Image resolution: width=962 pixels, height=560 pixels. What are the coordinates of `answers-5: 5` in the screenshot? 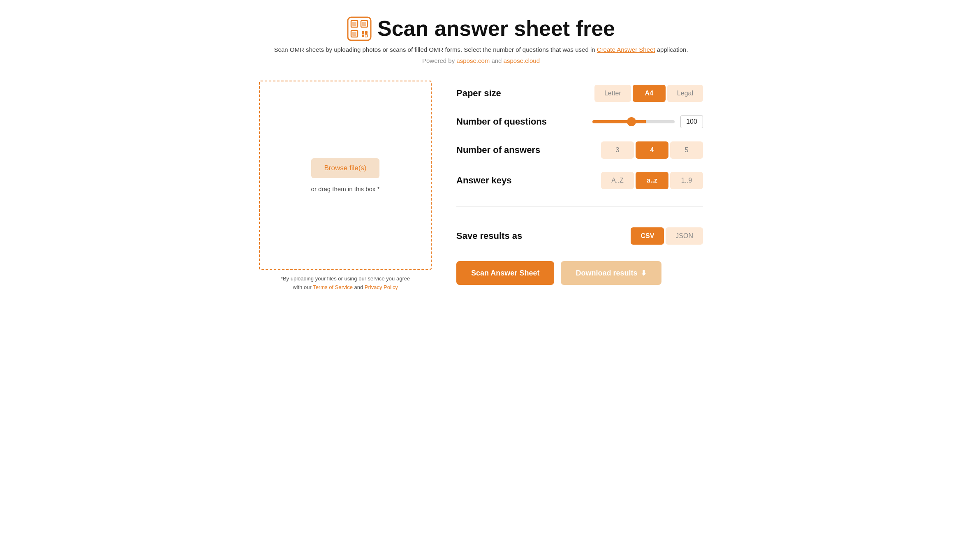 It's located at (687, 150).